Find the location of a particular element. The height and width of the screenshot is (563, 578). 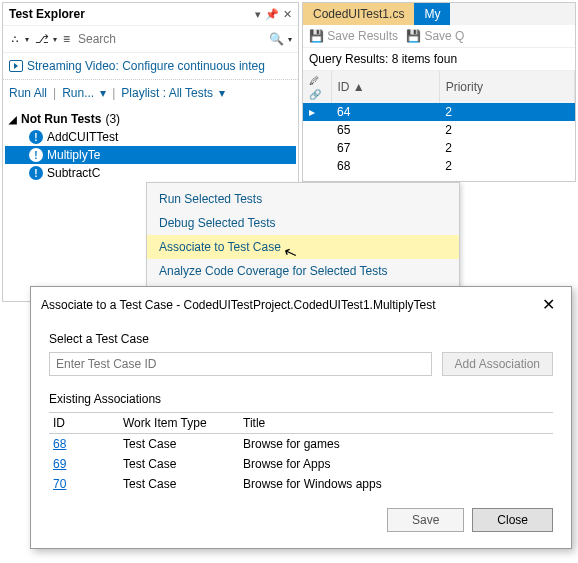

test-tree: ◢ Not Run Tests (3) ! AddCUITTest ! Mult… is located at coordinates (150, 146).